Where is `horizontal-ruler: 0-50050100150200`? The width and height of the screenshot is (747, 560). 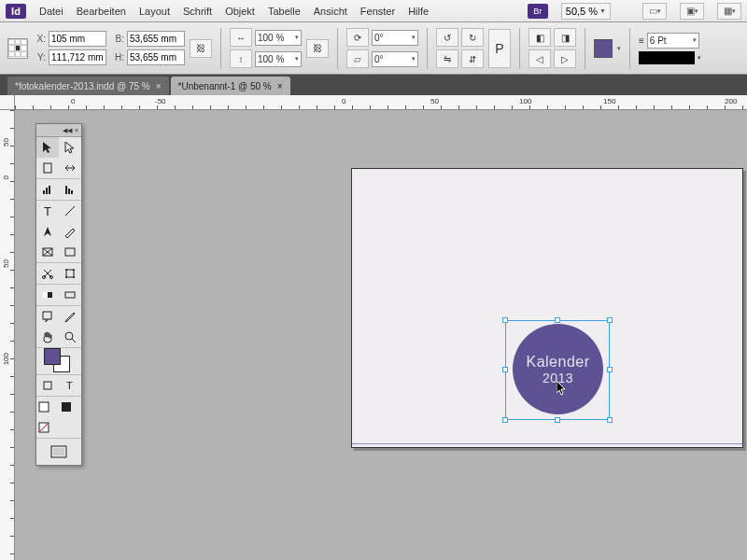 horizontal-ruler: 0-50050100150200 is located at coordinates (381, 103).